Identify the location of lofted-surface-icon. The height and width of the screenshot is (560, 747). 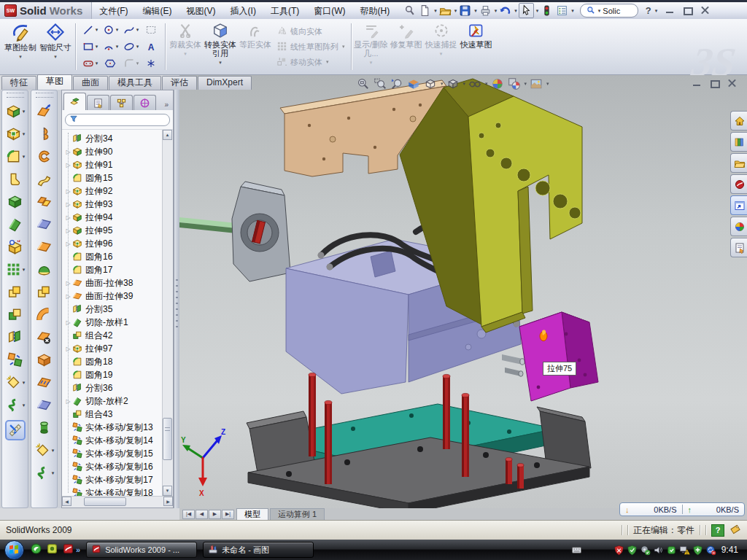
(44, 179).